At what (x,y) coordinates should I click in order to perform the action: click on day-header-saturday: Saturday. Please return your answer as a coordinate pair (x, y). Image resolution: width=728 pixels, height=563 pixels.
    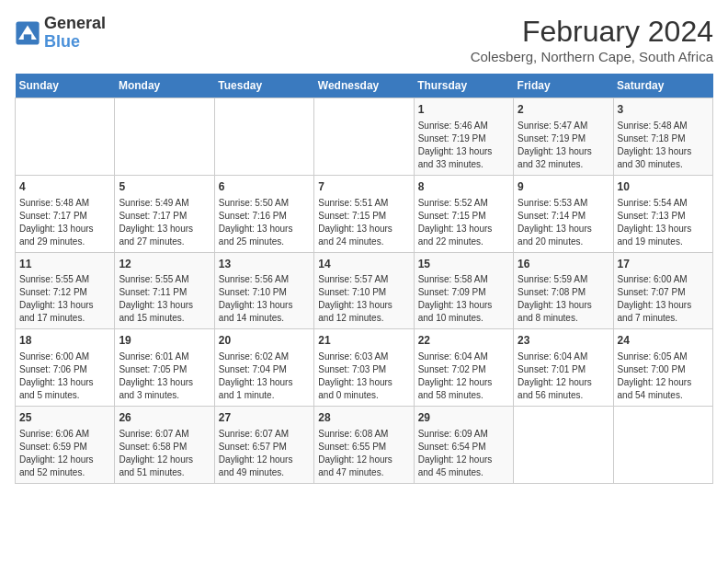
    Looking at the image, I should click on (663, 86).